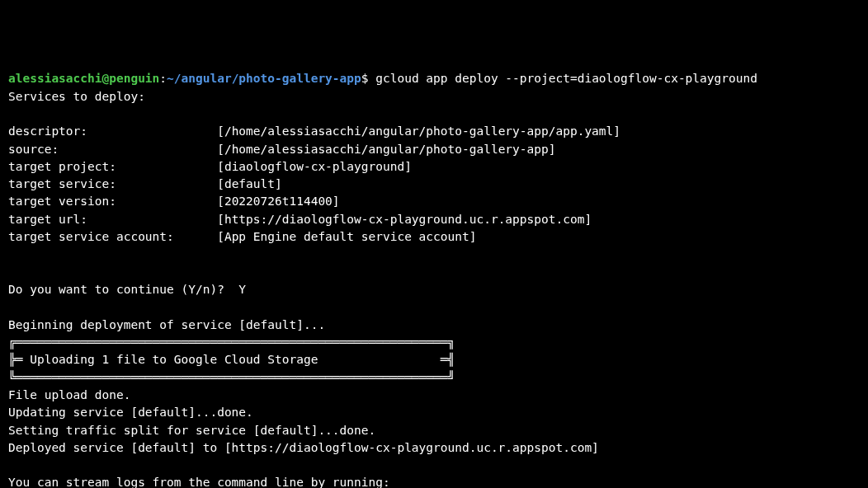 Image resolution: width=868 pixels, height=488 pixels. I want to click on confirm-answer: Y, so click(243, 289).